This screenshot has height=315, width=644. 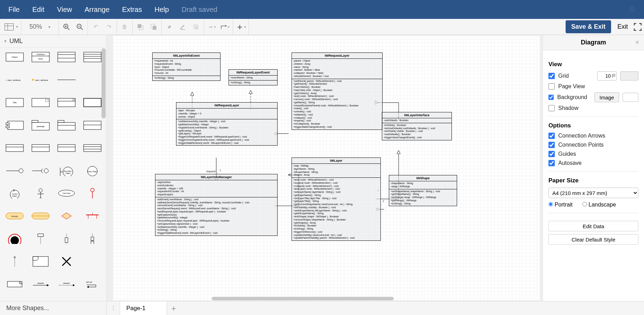 What do you see at coordinates (9, 27) in the screenshot?
I see `sidebar-toggle-icon` at bounding box center [9, 27].